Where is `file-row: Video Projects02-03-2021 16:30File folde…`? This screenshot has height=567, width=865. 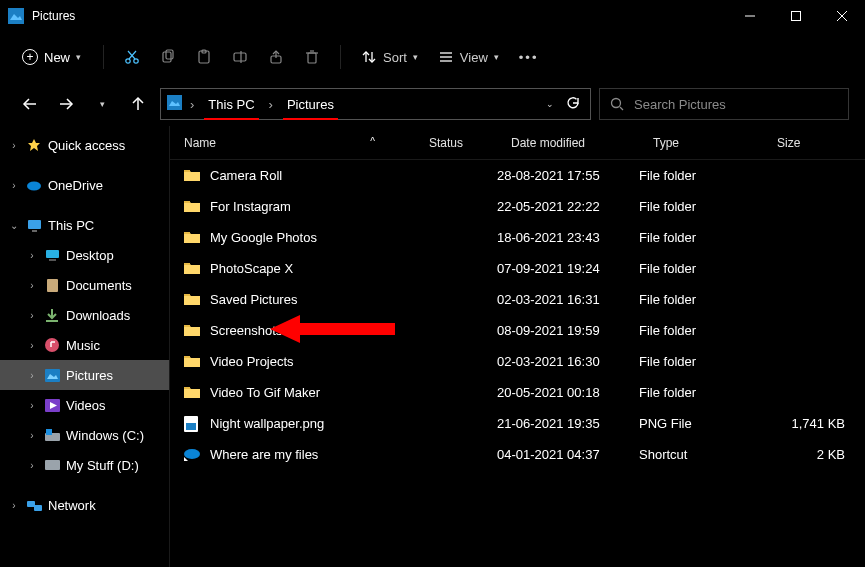
file-row: Video Projects02-03-2021 16:30File folde… is located at coordinates (518, 362).